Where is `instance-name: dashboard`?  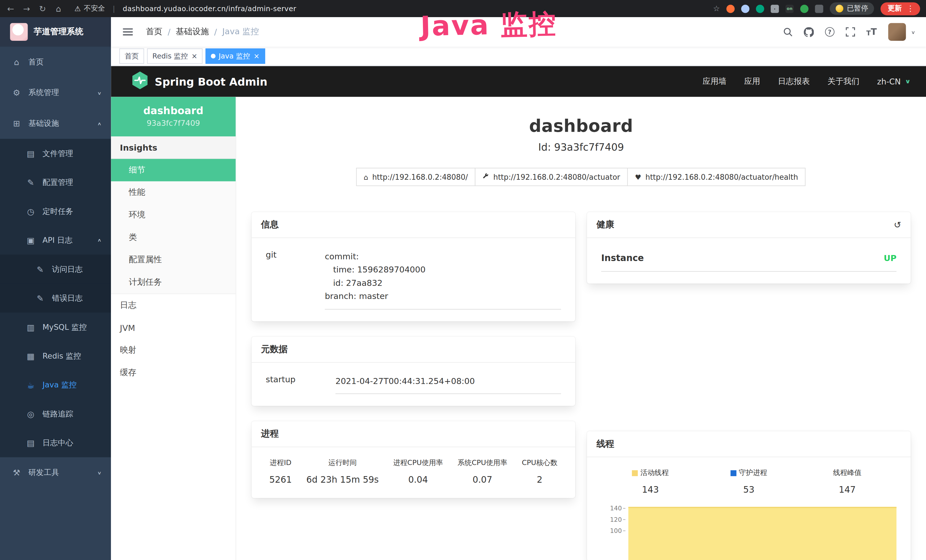 instance-name: dashboard is located at coordinates (174, 110).